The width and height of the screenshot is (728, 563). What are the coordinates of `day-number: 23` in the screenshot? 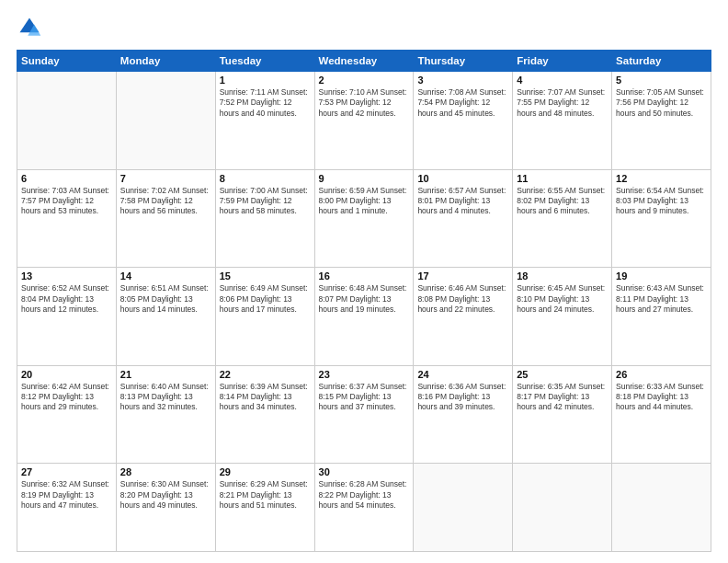 It's located at (364, 374).